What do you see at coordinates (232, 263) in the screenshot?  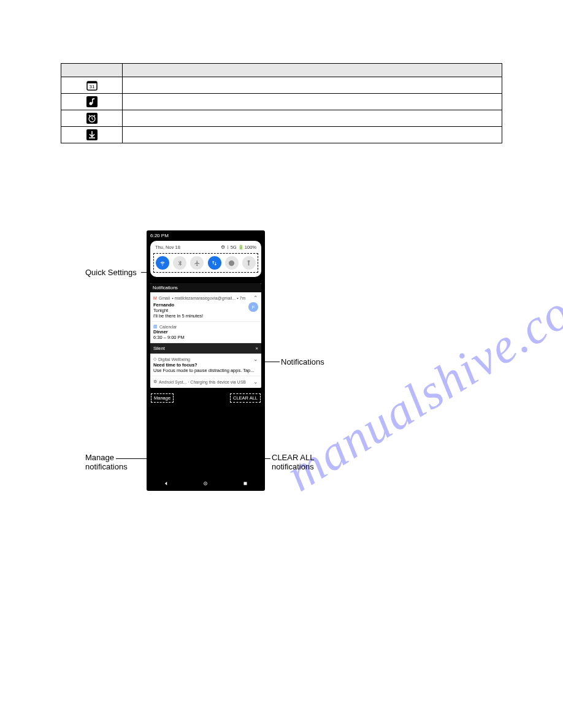 I see `dnd-icon` at bounding box center [232, 263].